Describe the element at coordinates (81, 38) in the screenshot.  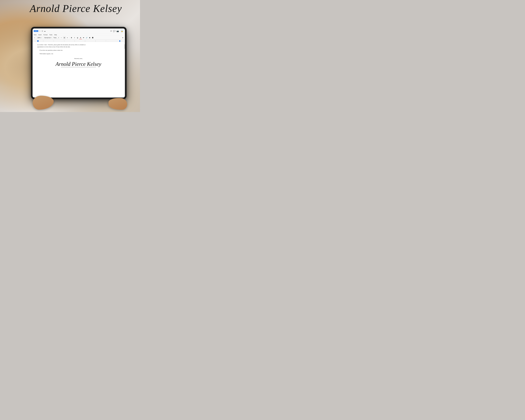
I see `font-color-button: A` at that location.